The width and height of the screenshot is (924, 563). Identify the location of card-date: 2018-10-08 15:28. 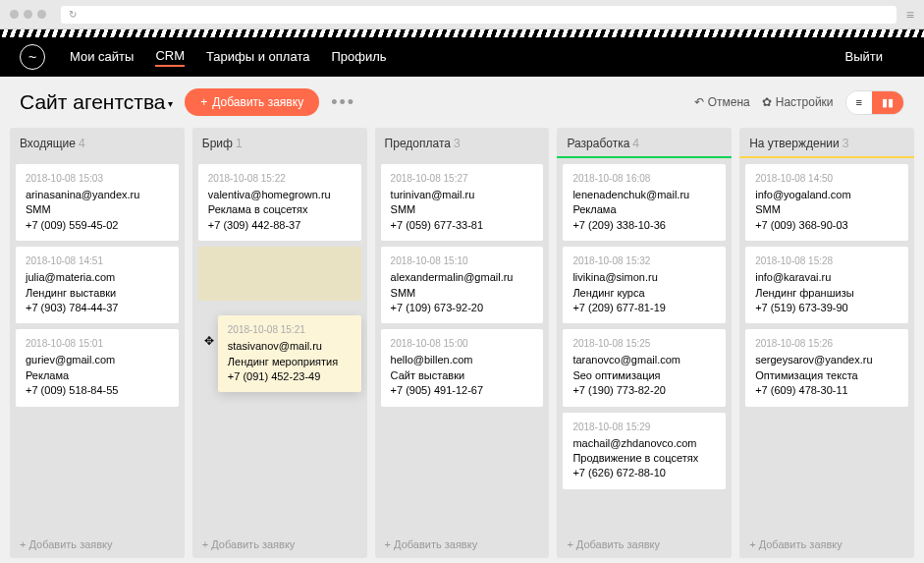
(827, 261).